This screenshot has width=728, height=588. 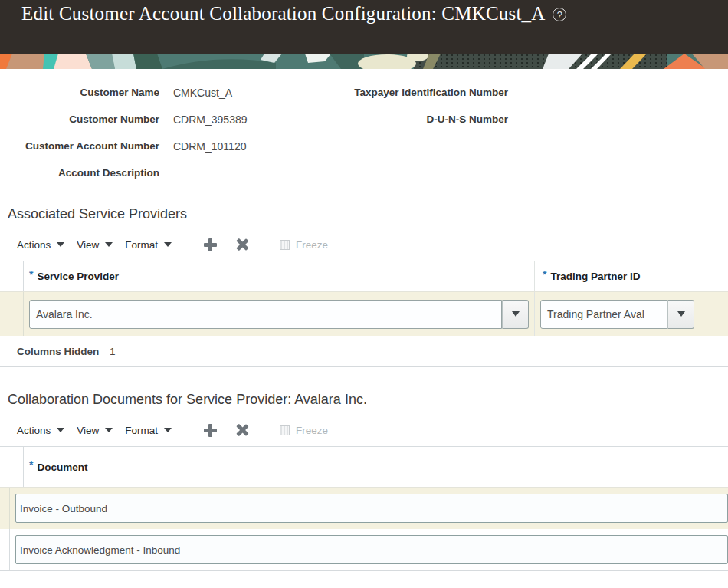 I want to click on page-header: Edit Customer Account Collaboration Conf…, so click(x=364, y=27).